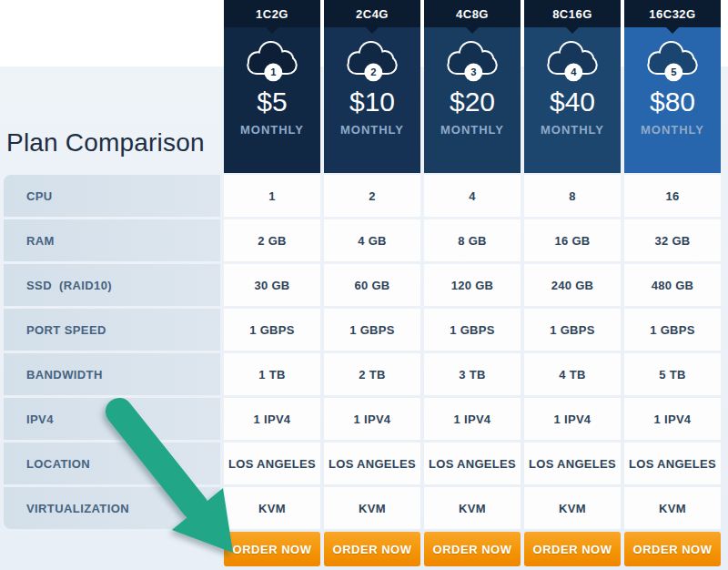  What do you see at coordinates (672, 285) in the screenshot?
I see `table-cell: 480 GB` at bounding box center [672, 285].